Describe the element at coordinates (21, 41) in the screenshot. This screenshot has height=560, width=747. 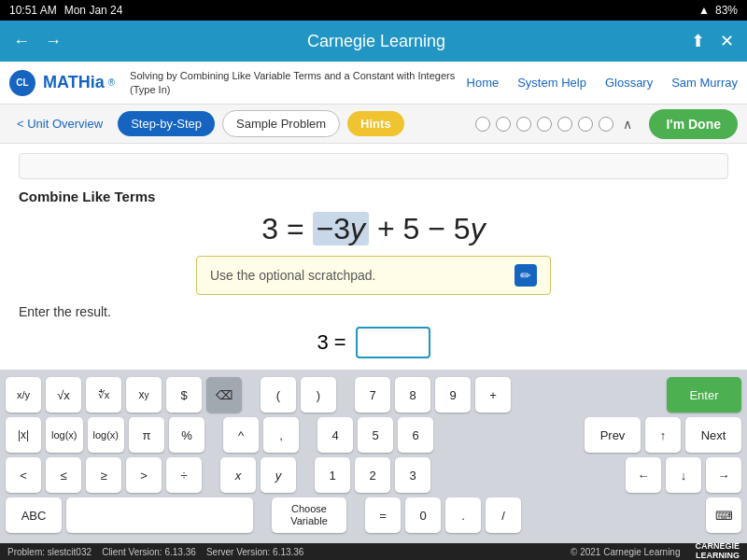
I see `back-button: ←` at that location.